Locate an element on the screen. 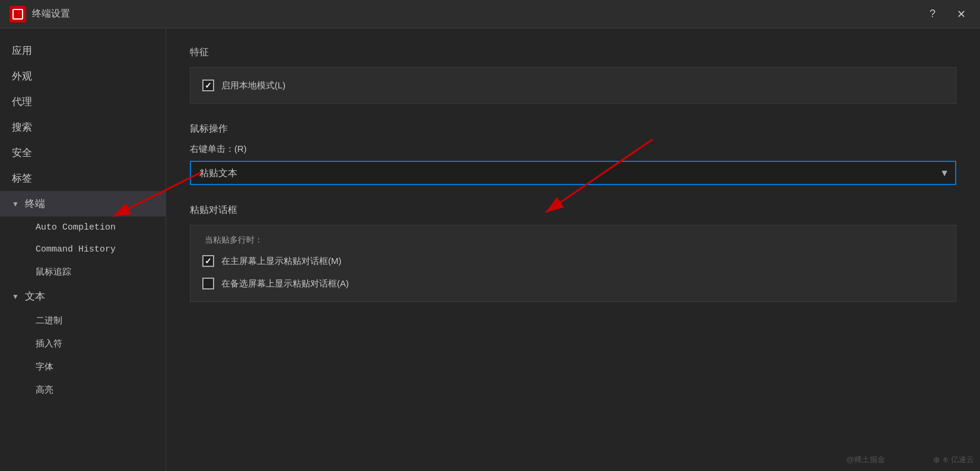 This screenshot has height=471, width=980. proxy-label: 代理 is located at coordinates (22, 102).